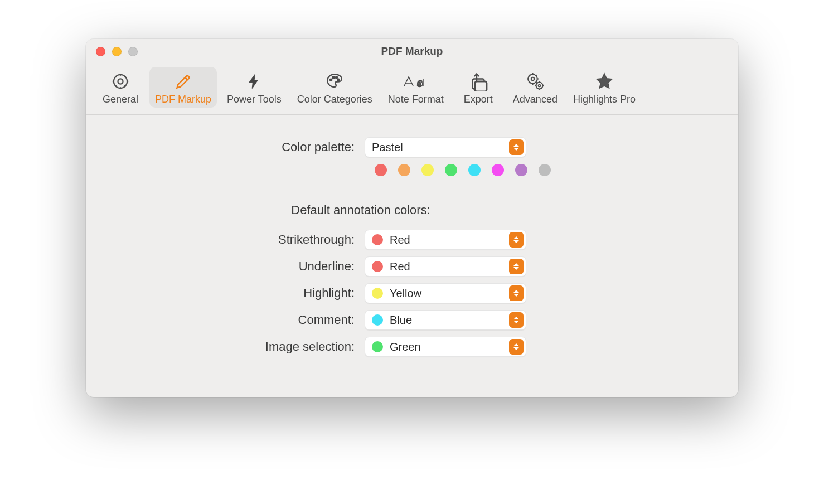  I want to click on highlight-select: Yellow, so click(445, 293).